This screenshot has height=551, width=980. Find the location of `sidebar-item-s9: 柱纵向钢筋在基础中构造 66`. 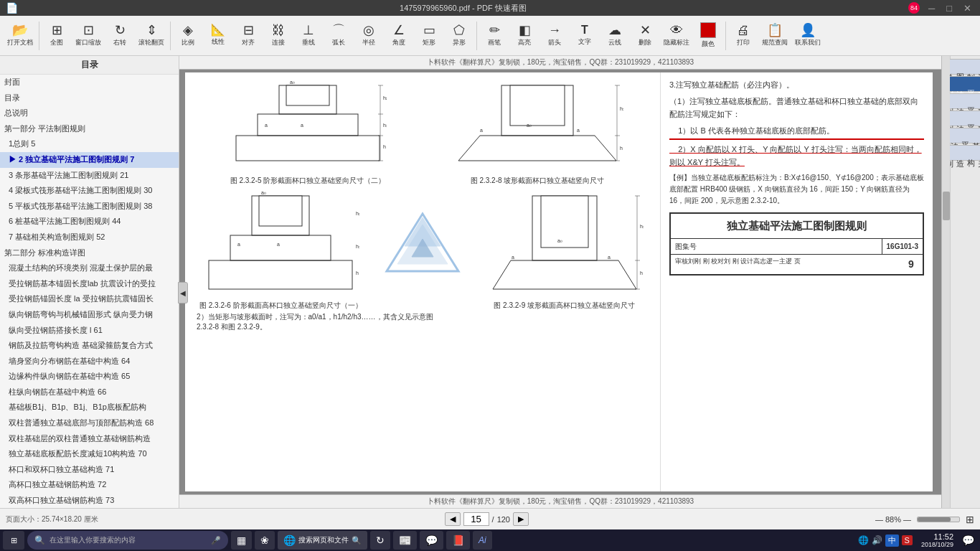

sidebar-item-s9: 柱纵向钢筋在基础中构造 66 is located at coordinates (89, 392).